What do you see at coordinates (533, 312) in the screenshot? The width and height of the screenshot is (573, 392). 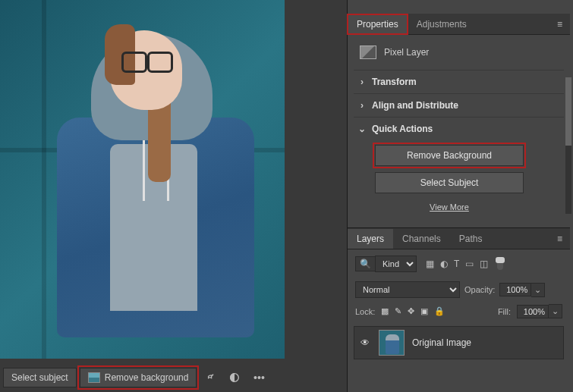 I see `fill-input` at bounding box center [533, 312].